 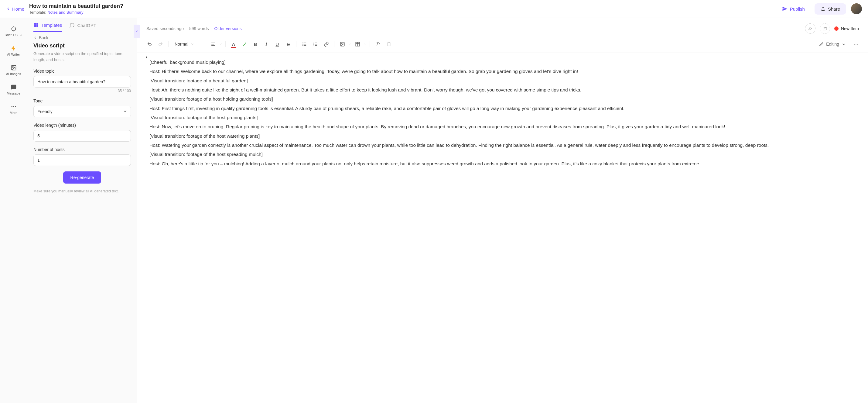 What do you see at coordinates (326, 44) in the screenshot?
I see `link-button` at bounding box center [326, 44].